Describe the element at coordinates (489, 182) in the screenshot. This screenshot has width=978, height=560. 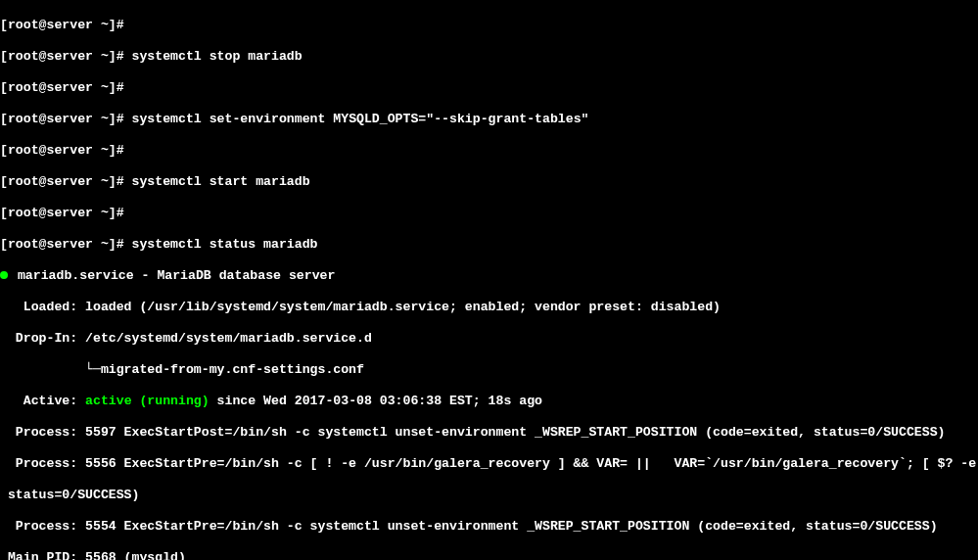
I see `cmd-start: [root@server ~]# systemctl start mariadb` at that location.